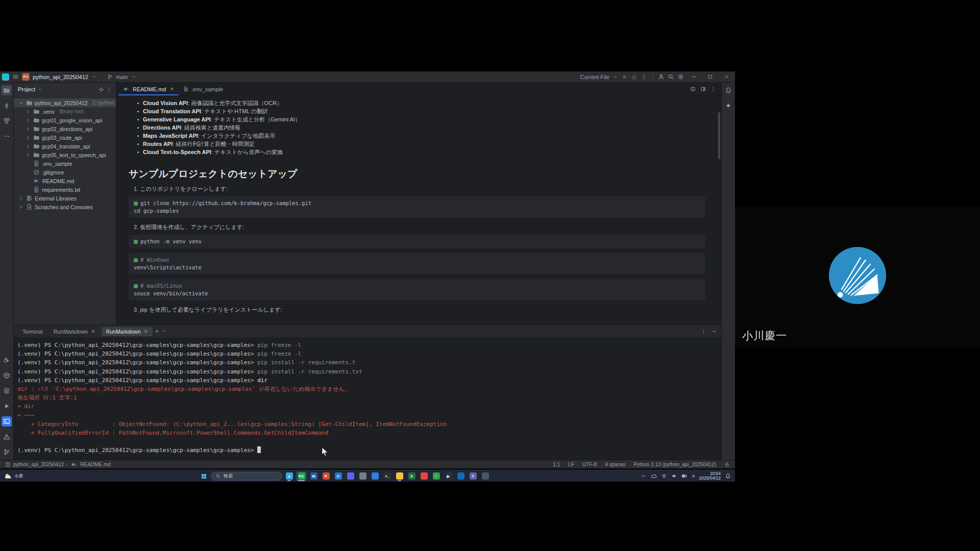 The image size is (980, 551). Describe the element at coordinates (8, 464) in the screenshot. I see `window-icon` at that location.